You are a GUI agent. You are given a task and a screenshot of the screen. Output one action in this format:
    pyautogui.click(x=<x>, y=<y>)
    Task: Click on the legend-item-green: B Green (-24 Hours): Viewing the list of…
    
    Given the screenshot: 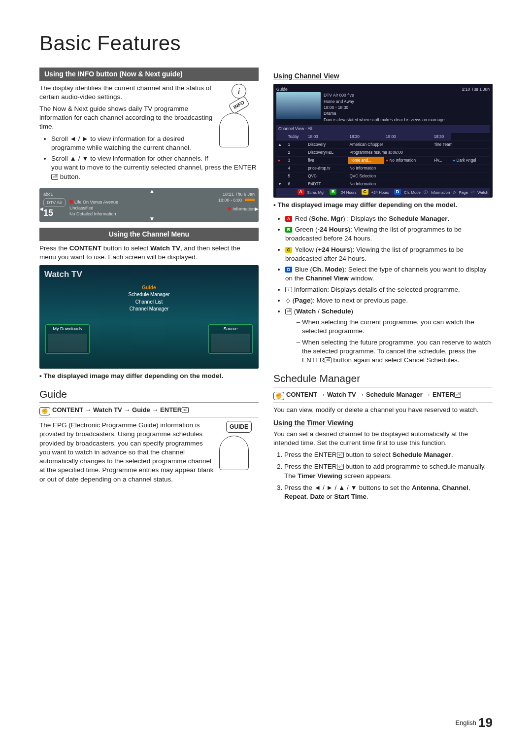 What is the action you would take?
    pyautogui.click(x=389, y=234)
    